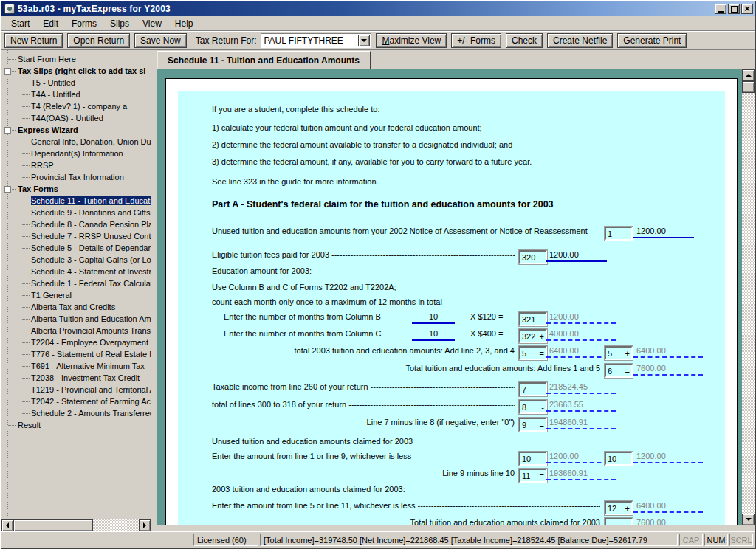 The height and width of the screenshot is (549, 756). What do you see at coordinates (652, 41) in the screenshot?
I see `generate-print-button: Generate Print` at bounding box center [652, 41].